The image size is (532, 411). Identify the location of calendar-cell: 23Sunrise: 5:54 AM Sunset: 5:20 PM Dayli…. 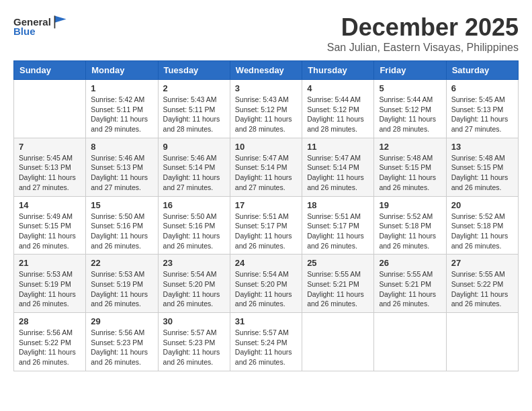
(193, 283).